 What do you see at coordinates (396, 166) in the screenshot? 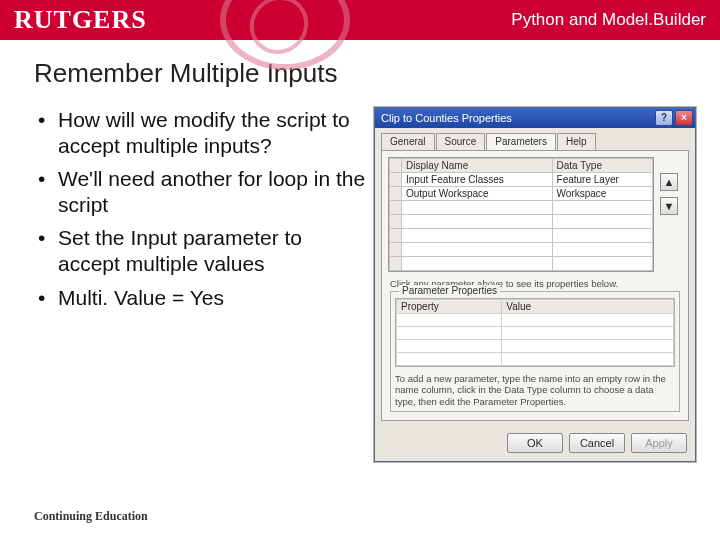
I see `row-header-blank` at bounding box center [396, 166].